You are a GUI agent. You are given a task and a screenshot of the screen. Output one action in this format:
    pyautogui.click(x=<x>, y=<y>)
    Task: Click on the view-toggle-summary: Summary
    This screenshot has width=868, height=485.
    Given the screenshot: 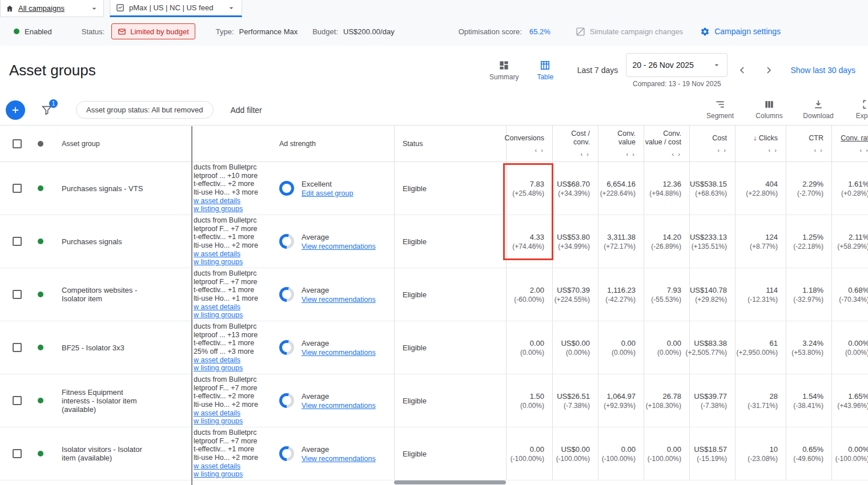 What is the action you would take?
    pyautogui.click(x=504, y=71)
    